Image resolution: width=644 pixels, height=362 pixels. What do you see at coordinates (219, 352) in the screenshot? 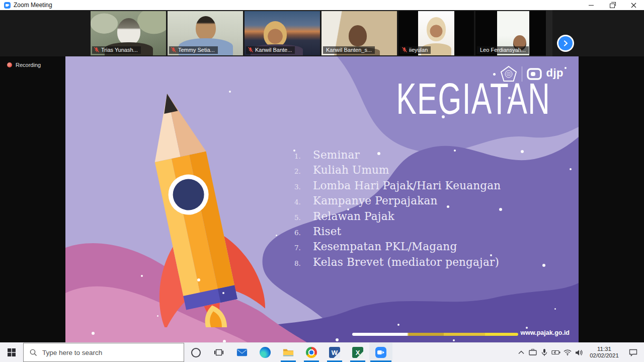
I see `task-view-button` at bounding box center [219, 352].